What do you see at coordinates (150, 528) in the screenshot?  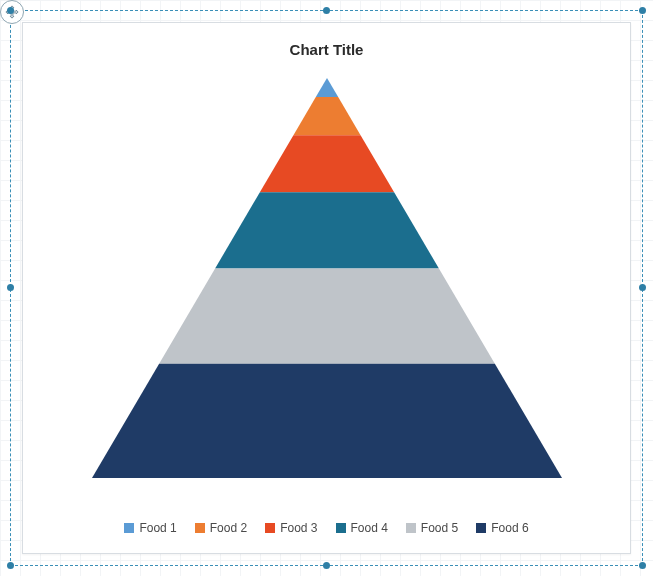 I see `legend-item-1: Food 1` at bounding box center [150, 528].